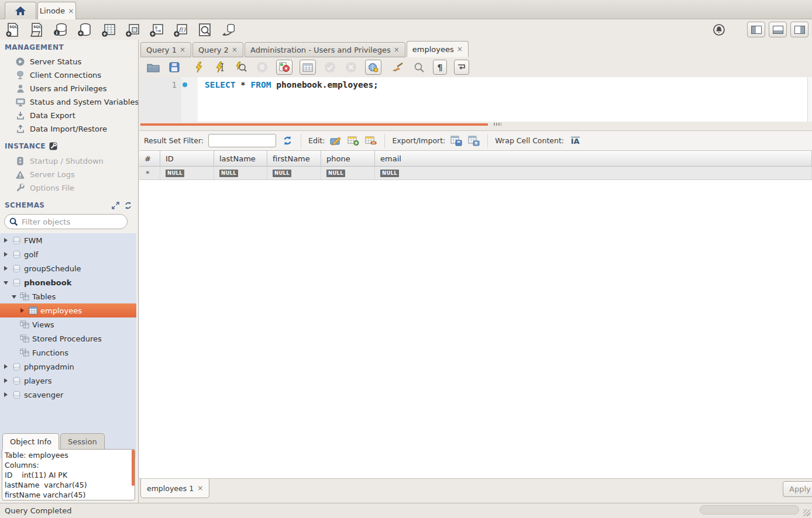 This screenshot has width=812, height=518. Describe the element at coordinates (497, 124) in the screenshot. I see `editor-splitter-grip` at that location.